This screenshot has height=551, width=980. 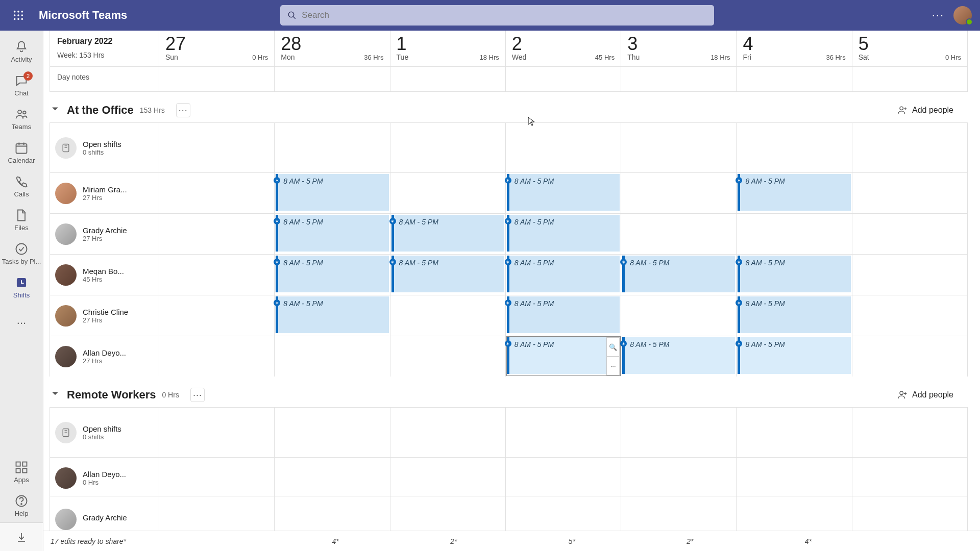 What do you see at coordinates (21, 472) in the screenshot?
I see `rail-apps: Apps` at bounding box center [21, 472].